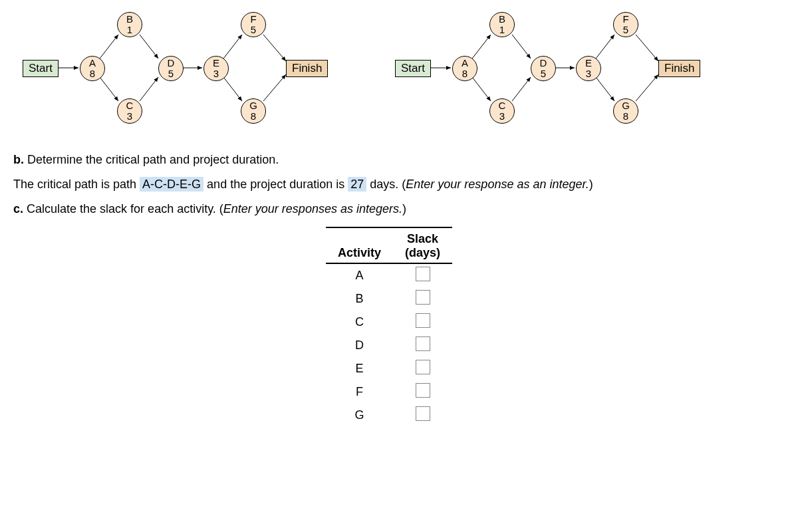  What do you see at coordinates (359, 368) in the screenshot?
I see `activity-cell: E` at bounding box center [359, 368].